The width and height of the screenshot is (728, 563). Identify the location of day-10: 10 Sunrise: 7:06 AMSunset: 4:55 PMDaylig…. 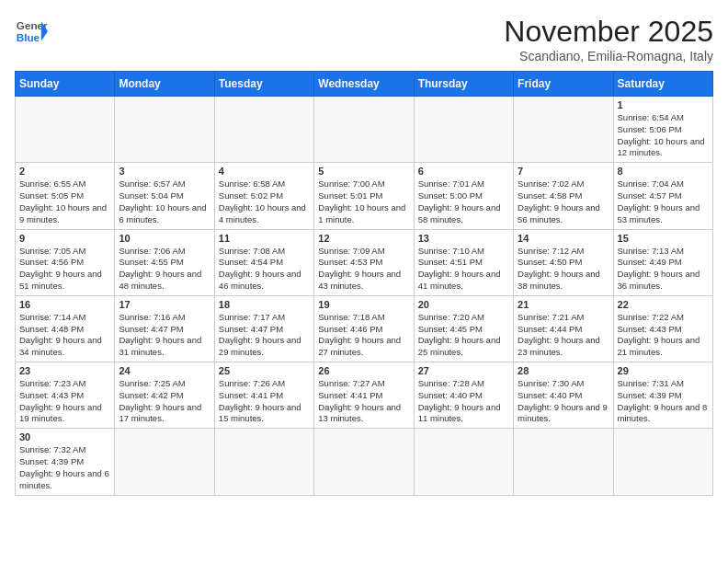
(165, 262).